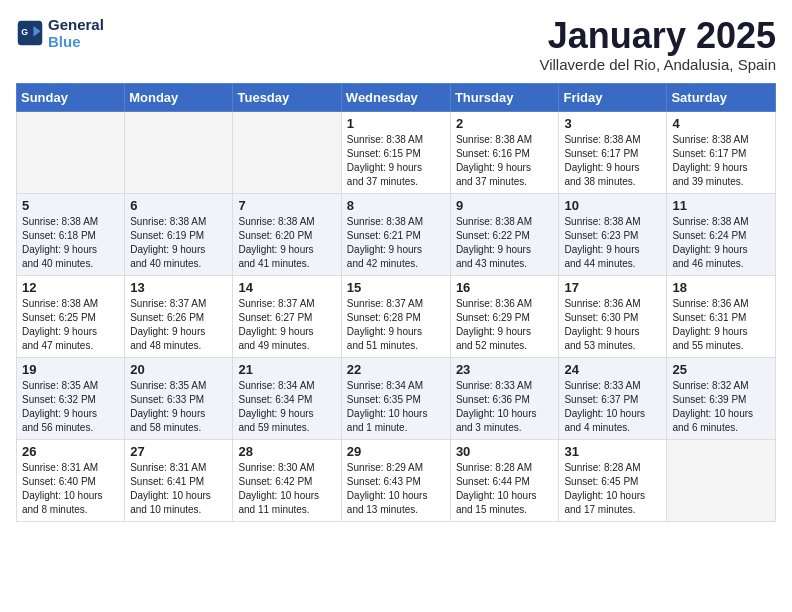 This screenshot has height=612, width=792. What do you see at coordinates (505, 489) in the screenshot?
I see `day-info: Sunrise: 8:28 AM Sunset: 6:44 PM Dayligh…` at bounding box center [505, 489].